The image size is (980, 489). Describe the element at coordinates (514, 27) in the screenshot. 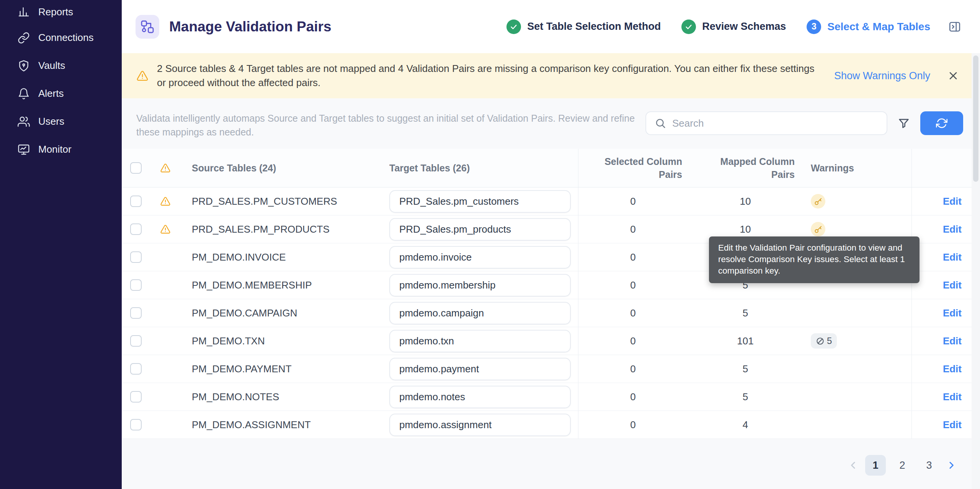

I see `step-check-icon` at that location.